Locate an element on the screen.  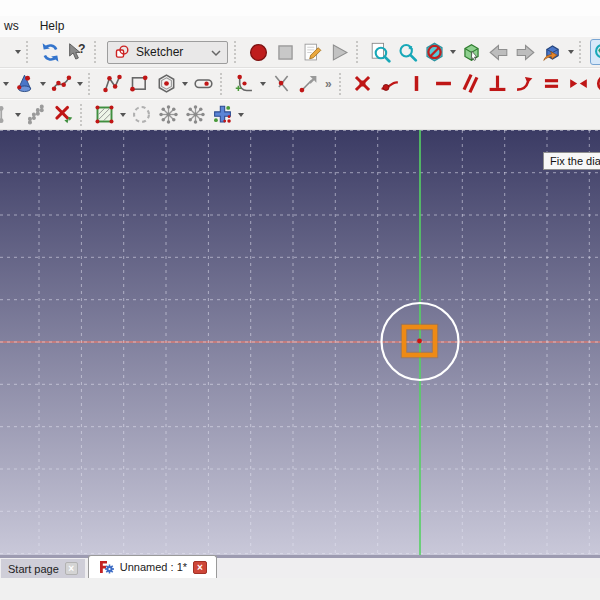
menu-item-help: Help is located at coordinates (52, 26).